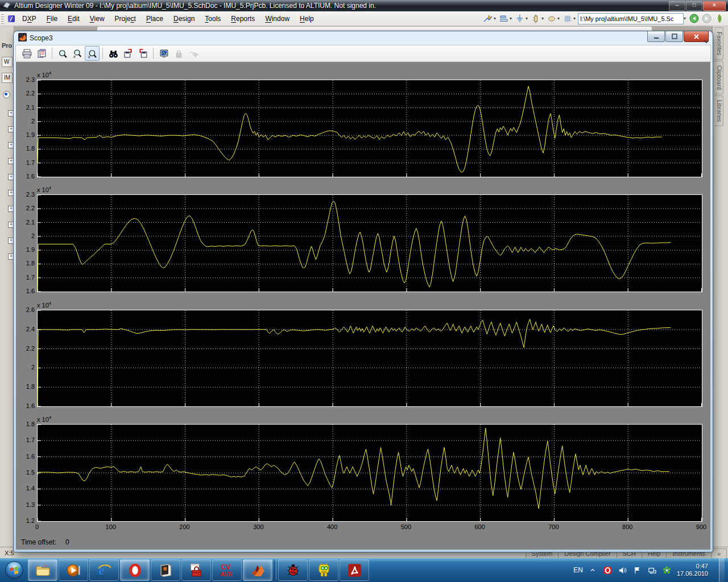  I want to click on taskbar-button-ebook-reader, so click(166, 570).